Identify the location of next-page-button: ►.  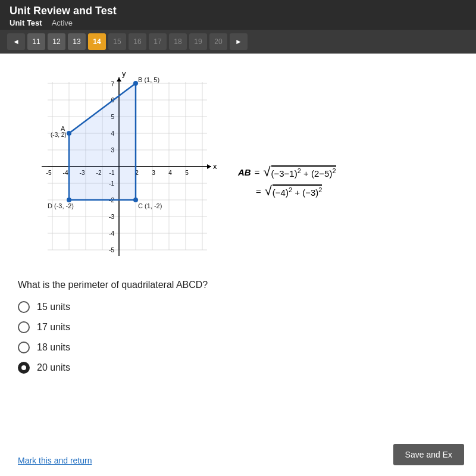
(239, 42).